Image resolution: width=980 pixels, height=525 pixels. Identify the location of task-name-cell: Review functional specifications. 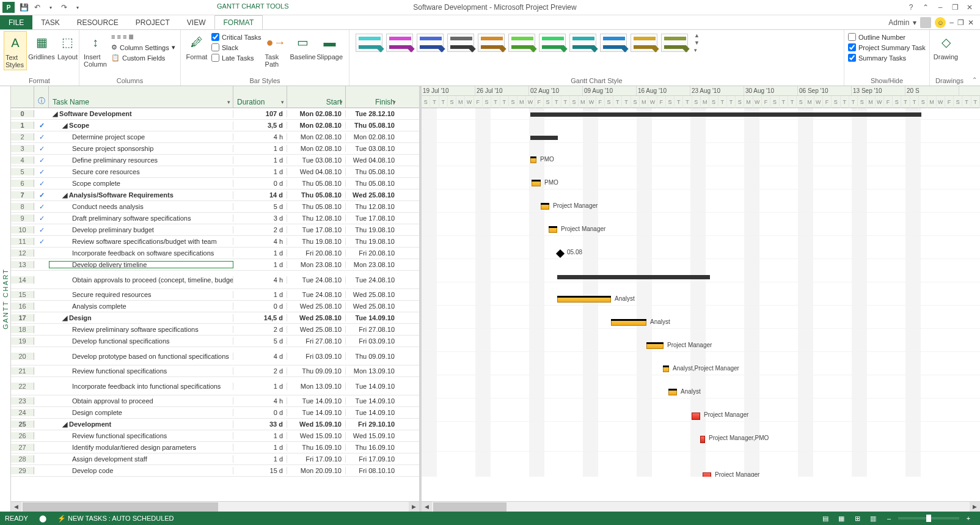
(141, 371).